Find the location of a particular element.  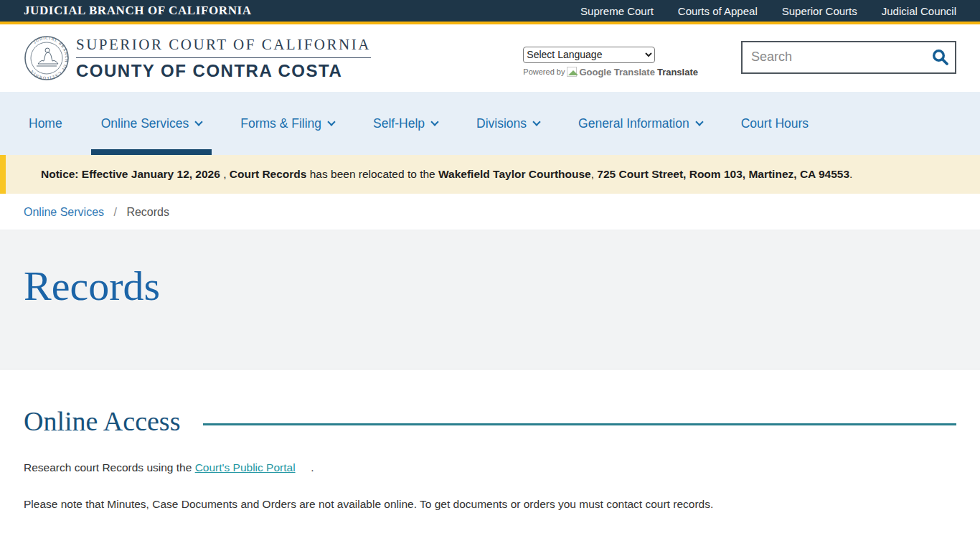

search-box is located at coordinates (849, 57).